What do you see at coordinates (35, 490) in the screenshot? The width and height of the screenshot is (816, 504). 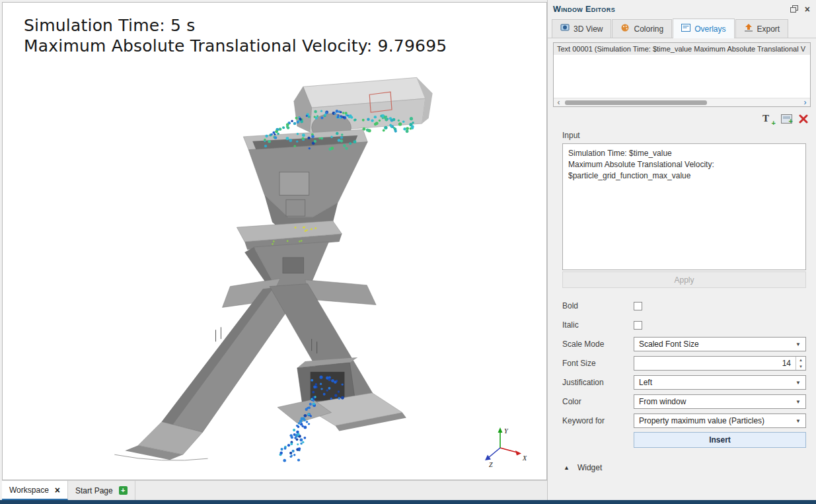 I see `tab-workspace: Workspace ×` at bounding box center [35, 490].